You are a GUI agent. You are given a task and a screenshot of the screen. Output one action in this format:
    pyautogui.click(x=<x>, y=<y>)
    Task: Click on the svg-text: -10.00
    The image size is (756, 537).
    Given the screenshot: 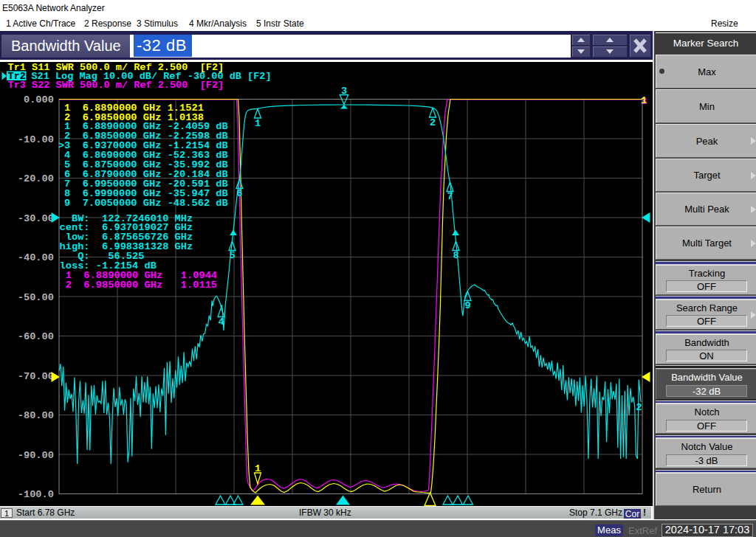 What is the action you would take?
    pyautogui.click(x=35, y=140)
    